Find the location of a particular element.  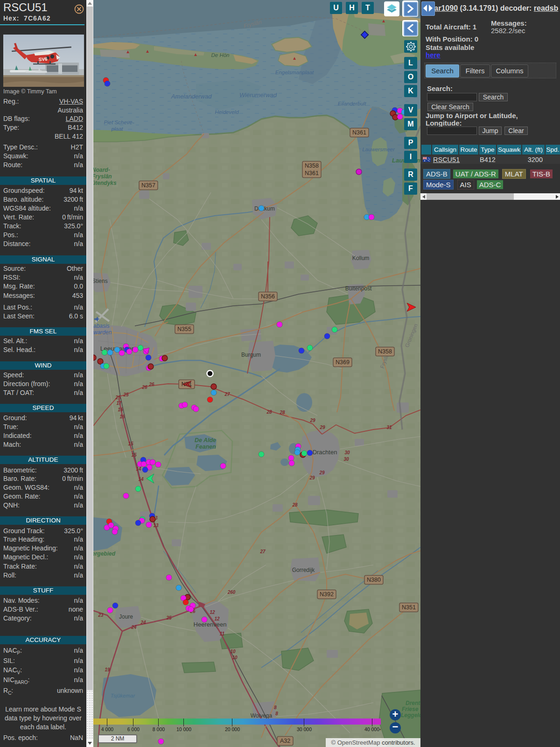

svg-text: A32 is located at coordinates (285, 741).